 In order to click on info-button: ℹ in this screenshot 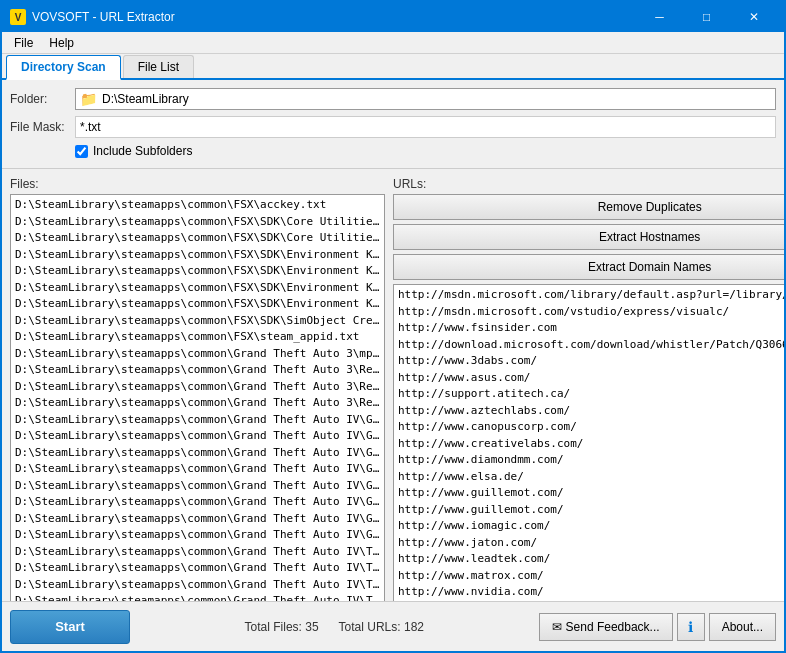, I will do `click(691, 627)`.